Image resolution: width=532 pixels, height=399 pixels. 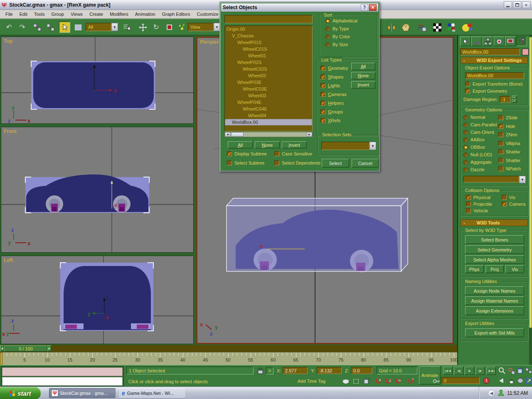 I want to click on selection-region-icon, so click(x=78, y=27).